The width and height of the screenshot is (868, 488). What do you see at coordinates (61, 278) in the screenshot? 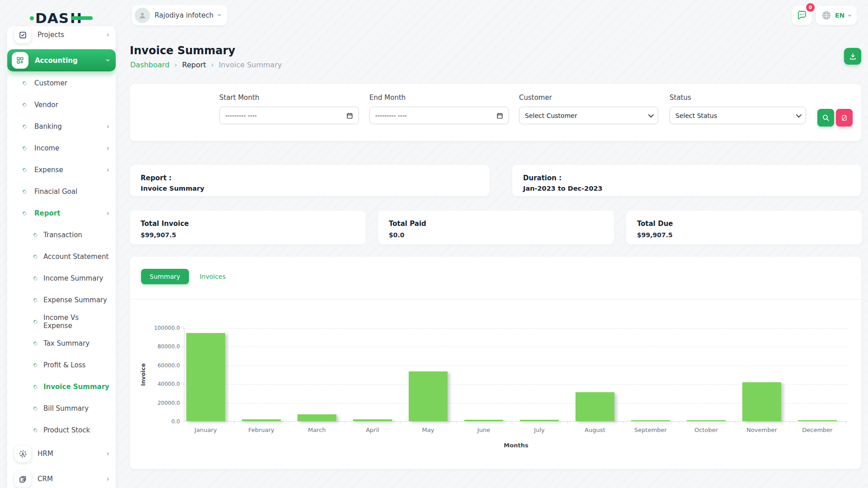
I see `sidebar-item-income-summary: Income Summary` at bounding box center [61, 278].